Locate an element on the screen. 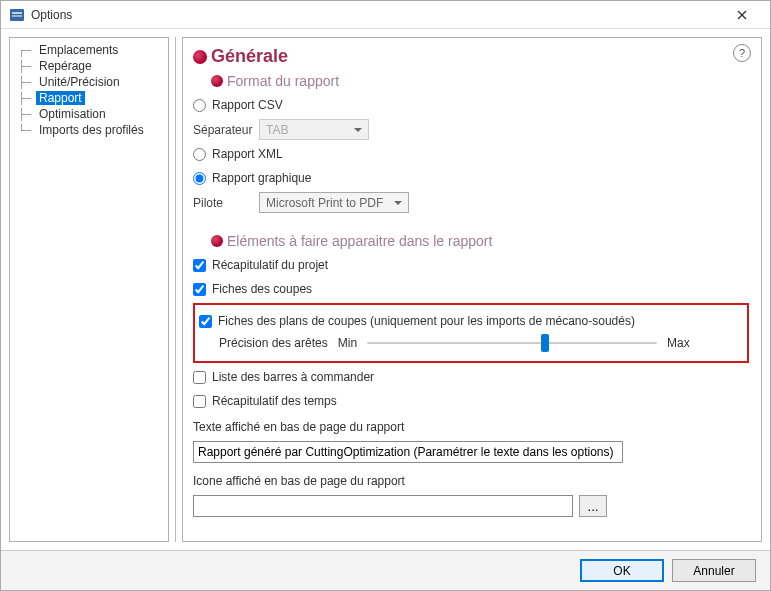 The height and width of the screenshot is (591, 771). cancel-button: Annuler is located at coordinates (714, 570).